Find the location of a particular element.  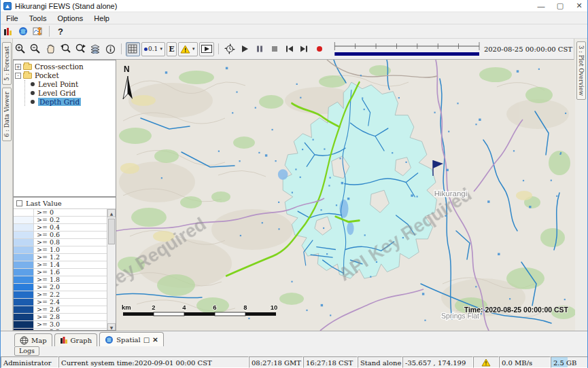

bar-chart-icon is located at coordinates (64, 340).